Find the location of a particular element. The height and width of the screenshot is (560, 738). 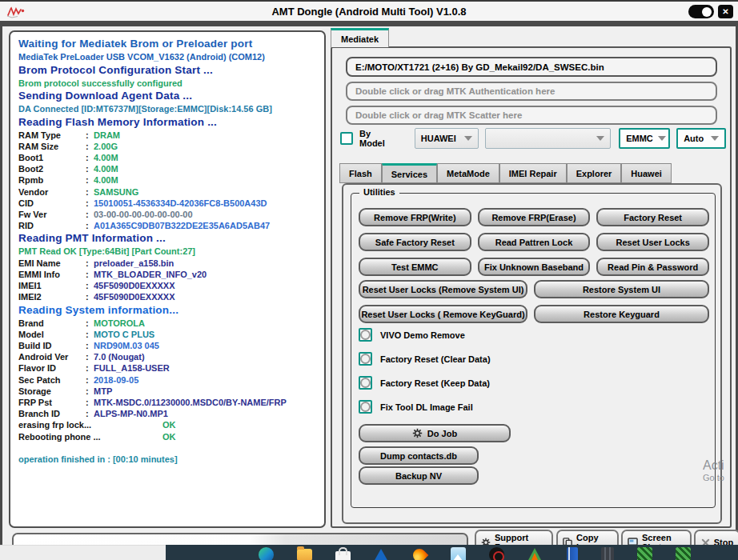

read-pattren-lock-button: Read Pattren Lock is located at coordinates (535, 242).